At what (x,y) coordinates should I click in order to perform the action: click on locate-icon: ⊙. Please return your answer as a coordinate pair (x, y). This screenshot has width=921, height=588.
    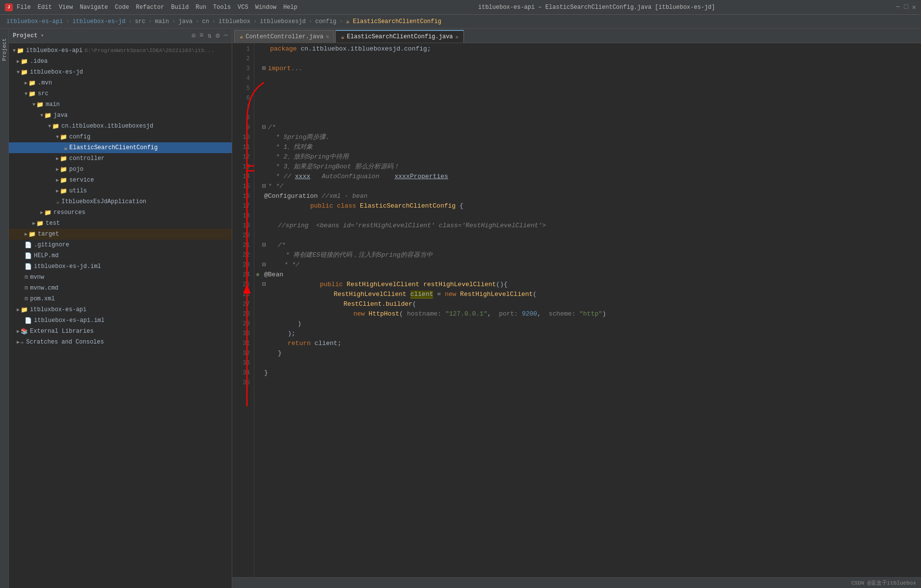
    Looking at the image, I should click on (193, 35).